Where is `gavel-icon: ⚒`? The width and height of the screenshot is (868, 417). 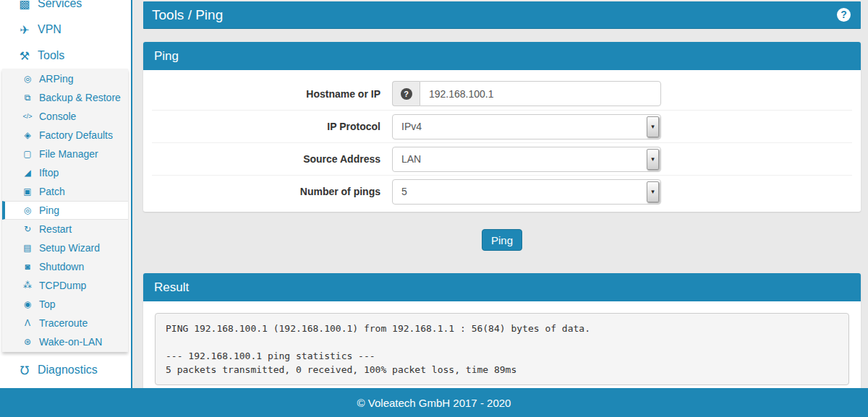 gavel-icon: ⚒ is located at coordinates (25, 56).